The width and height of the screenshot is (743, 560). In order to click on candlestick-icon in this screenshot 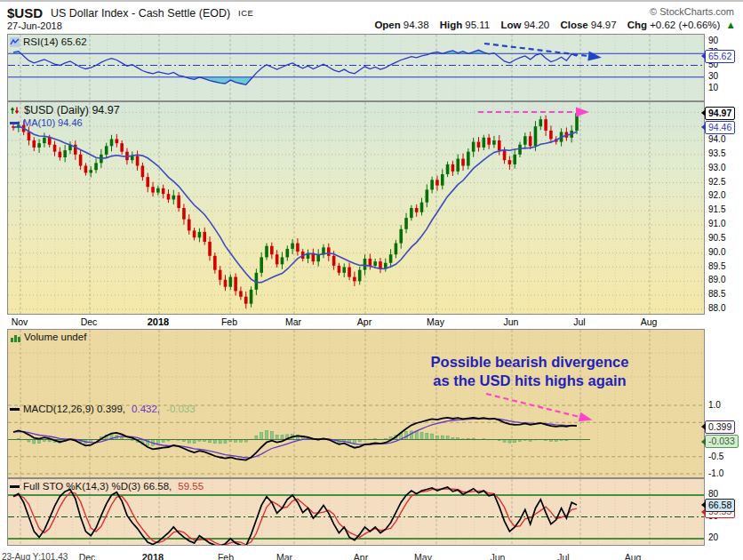, I will do `click(15, 110)`.